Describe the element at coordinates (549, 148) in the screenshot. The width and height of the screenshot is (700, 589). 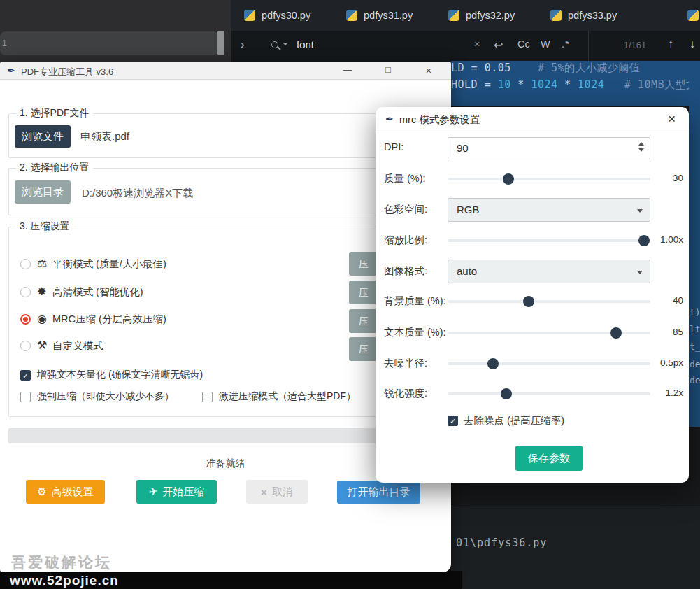
I see `dpi-spinbox: 90` at that location.